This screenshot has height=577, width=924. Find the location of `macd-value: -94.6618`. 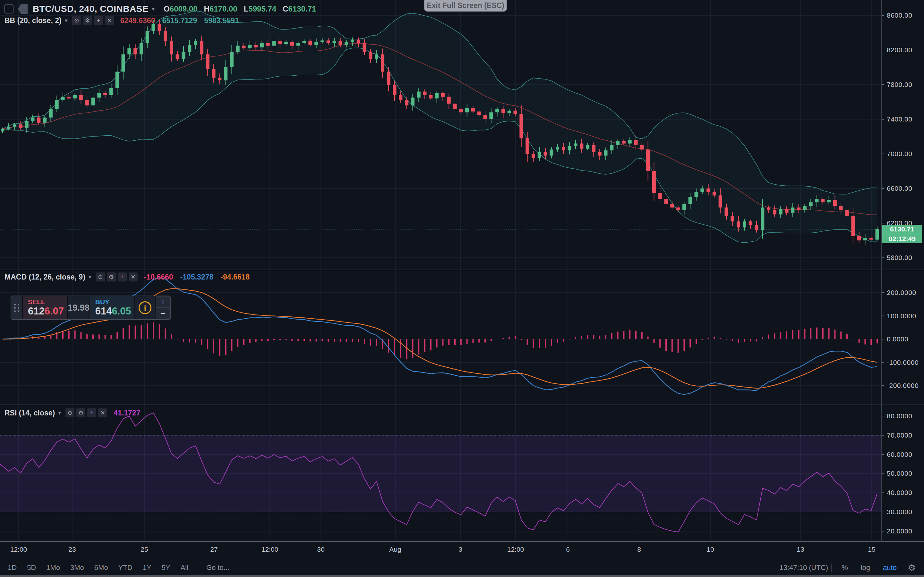

macd-value: -94.6618 is located at coordinates (235, 277).